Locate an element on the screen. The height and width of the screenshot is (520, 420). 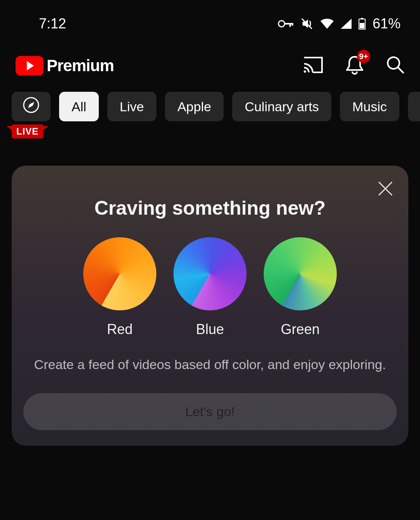
color-label: Green is located at coordinates (300, 329).